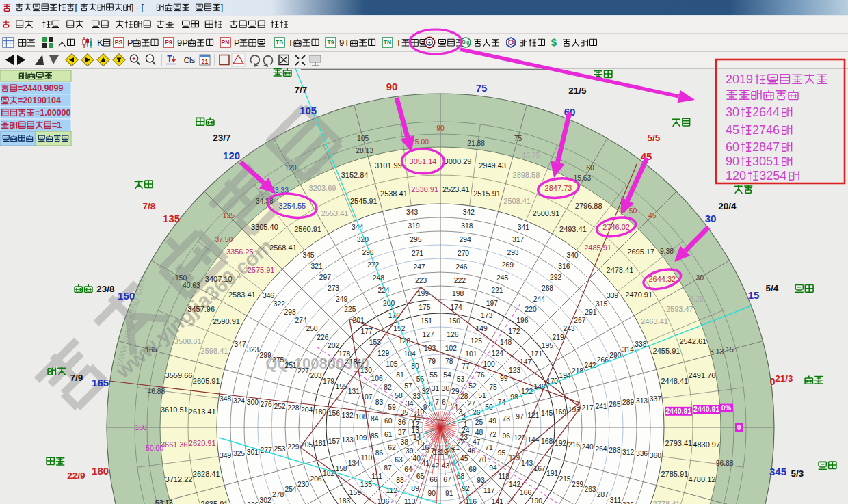 The image size is (848, 504). I want to click on svg-text: Big, so click(466, 42).